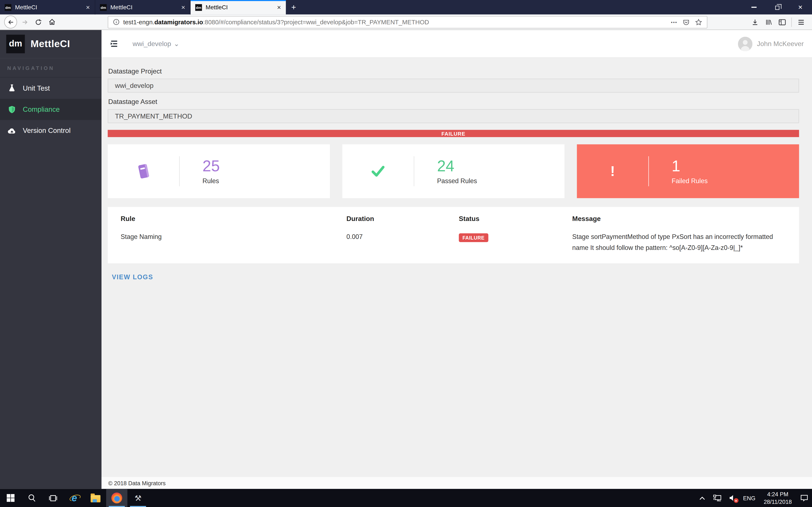 This screenshot has height=507, width=812. I want to click on sidebar-item-unit-test: Unit Test, so click(51, 88).